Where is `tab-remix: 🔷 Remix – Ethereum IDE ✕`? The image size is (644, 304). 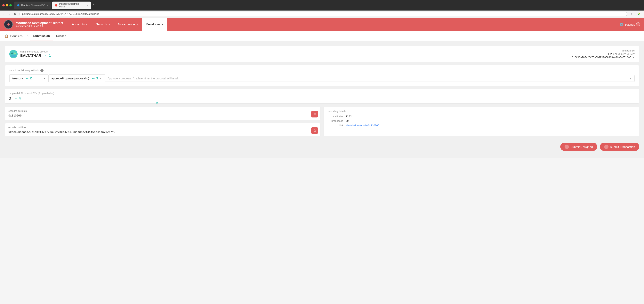
tab-remix: 🔷 Remix – Ethereum IDE ✕ is located at coordinates (32, 5).